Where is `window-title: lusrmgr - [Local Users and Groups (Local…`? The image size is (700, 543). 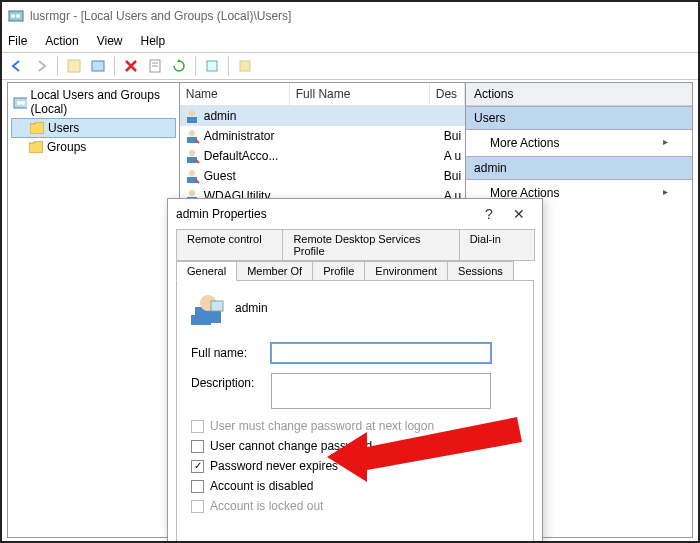 window-title: lusrmgr - [Local Users and Groups (Local… is located at coordinates (160, 16).